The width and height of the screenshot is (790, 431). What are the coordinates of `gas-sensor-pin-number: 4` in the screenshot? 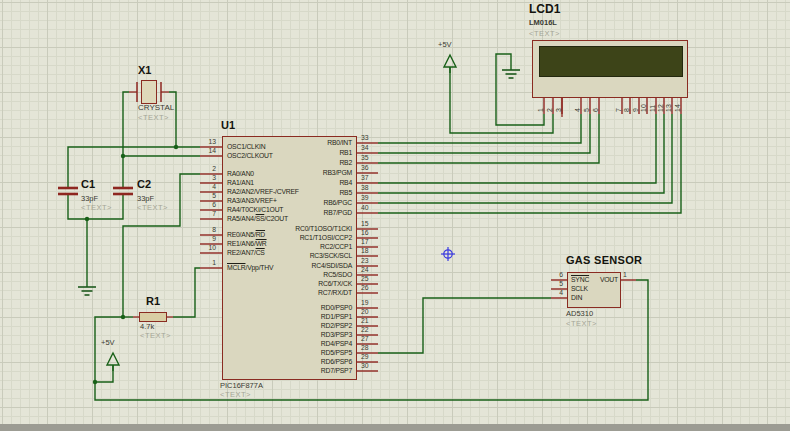 It's located at (556, 292).